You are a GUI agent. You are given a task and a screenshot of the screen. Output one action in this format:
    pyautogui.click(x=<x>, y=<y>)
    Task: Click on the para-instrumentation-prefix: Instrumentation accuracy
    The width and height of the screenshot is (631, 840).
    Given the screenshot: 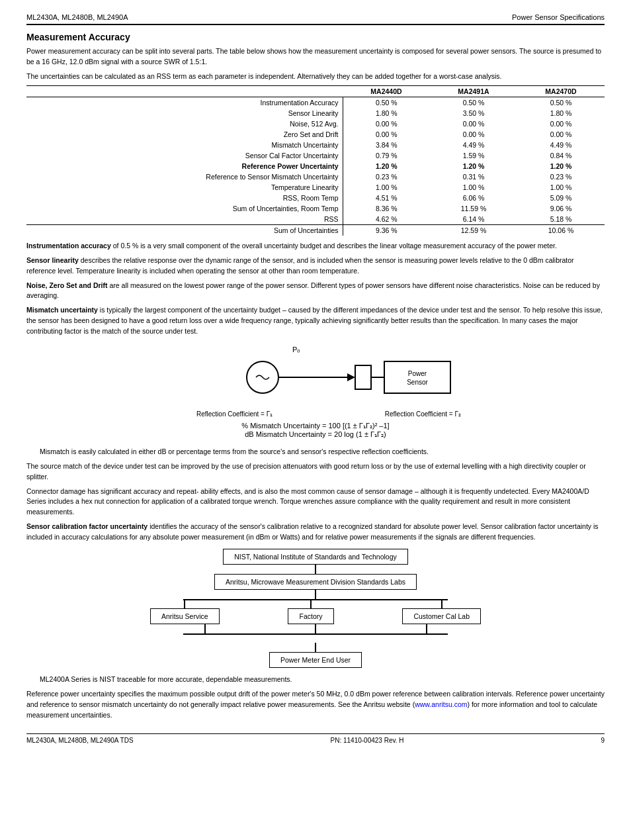 What is the action you would take?
    pyautogui.click(x=69, y=246)
    